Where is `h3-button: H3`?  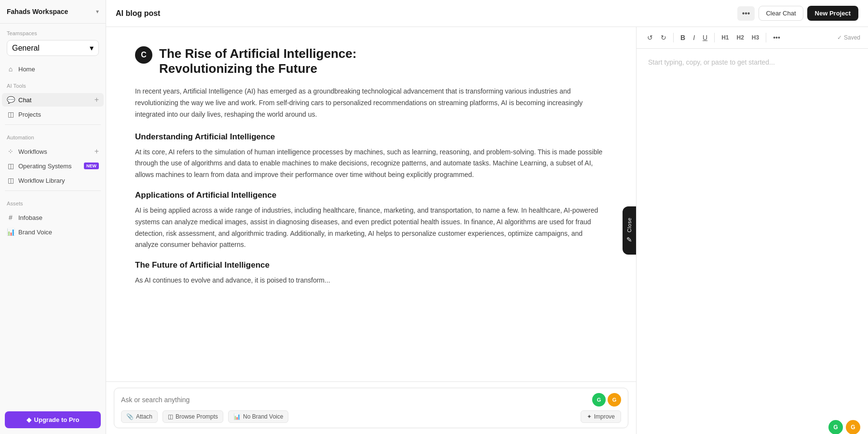 h3-button: H3 is located at coordinates (755, 38).